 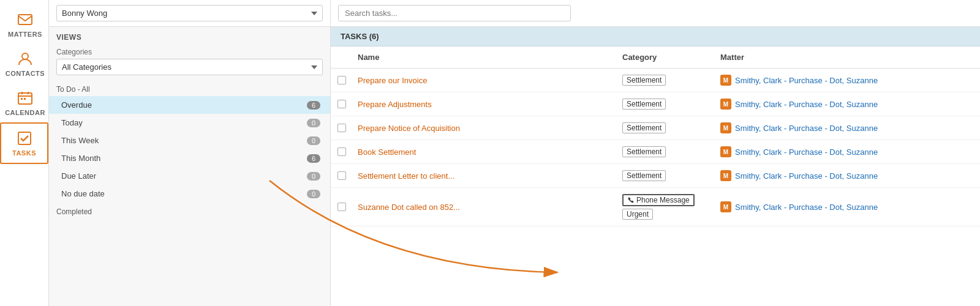 I want to click on completed-label: Completed, so click(x=190, y=211).